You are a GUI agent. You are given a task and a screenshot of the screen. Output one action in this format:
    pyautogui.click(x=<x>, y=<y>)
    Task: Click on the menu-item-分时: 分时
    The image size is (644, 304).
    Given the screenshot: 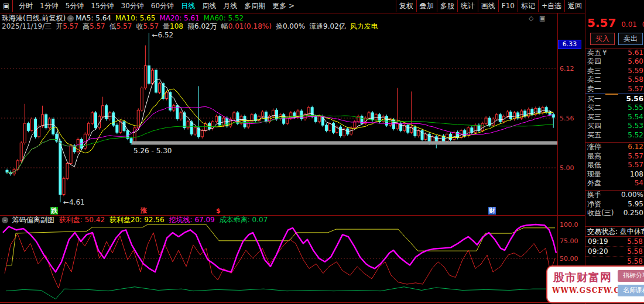 What is the action you would take?
    pyautogui.click(x=26, y=6)
    